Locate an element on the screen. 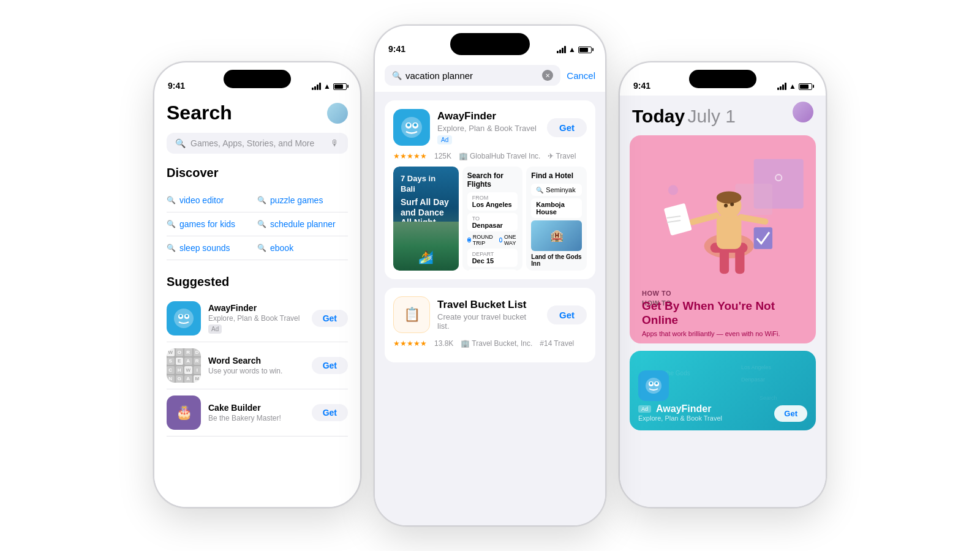  search-bar-left: 🔍 Games, Apps, Stories, and More 🎙 is located at coordinates (257, 143).